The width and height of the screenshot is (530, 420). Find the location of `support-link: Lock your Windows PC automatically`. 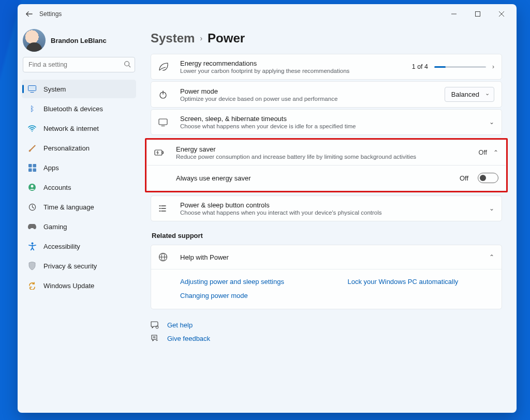

support-link: Lock your Windows PC automatically is located at coordinates (421, 281).